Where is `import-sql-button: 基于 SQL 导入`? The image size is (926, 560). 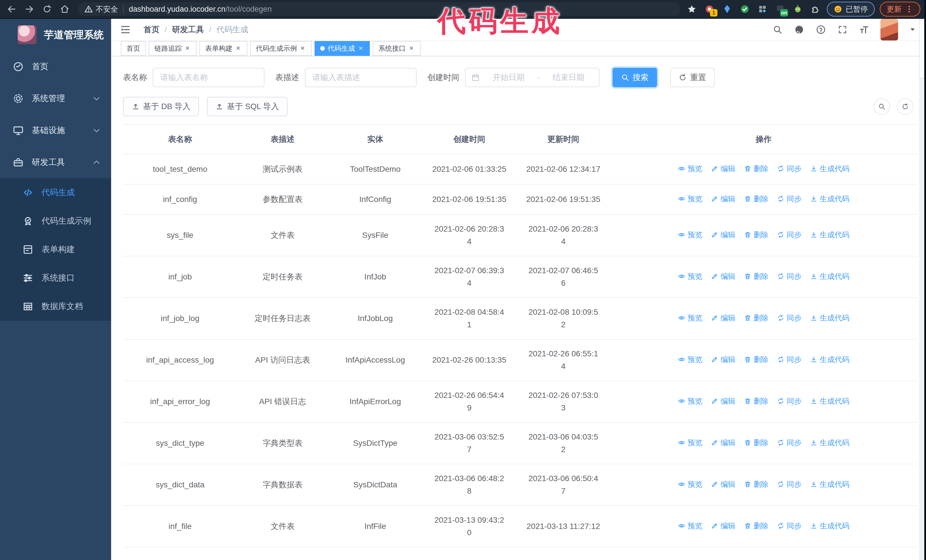
import-sql-button: 基于 SQL 导入 is located at coordinates (247, 107).